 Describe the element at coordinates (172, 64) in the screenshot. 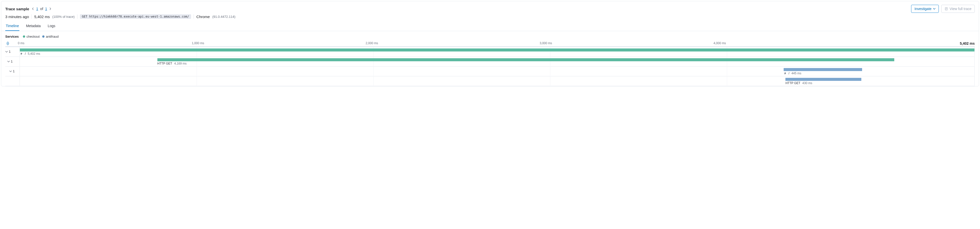

I see `span-label: HTTP GET4,169 ms` at that location.